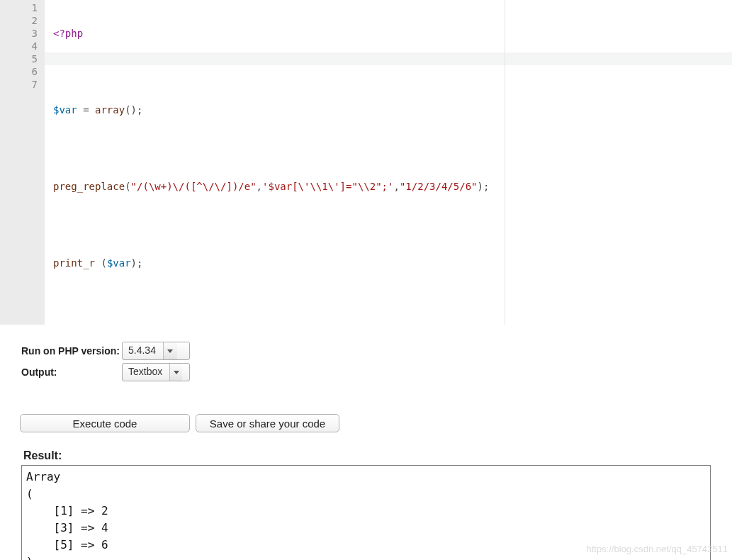 The height and width of the screenshot is (560, 732). Describe the element at coordinates (393, 186) in the screenshot. I see `code-line: preg_replace("/(\w+)\/([^\/\/])/e",'$var…` at that location.